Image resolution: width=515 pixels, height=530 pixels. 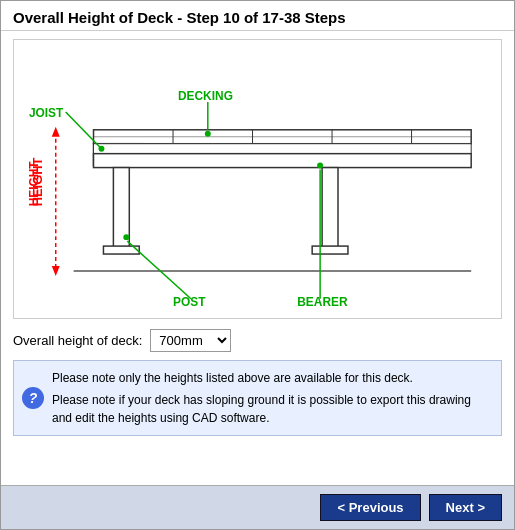 I want to click on previous-button: < Previous, so click(x=370, y=508).